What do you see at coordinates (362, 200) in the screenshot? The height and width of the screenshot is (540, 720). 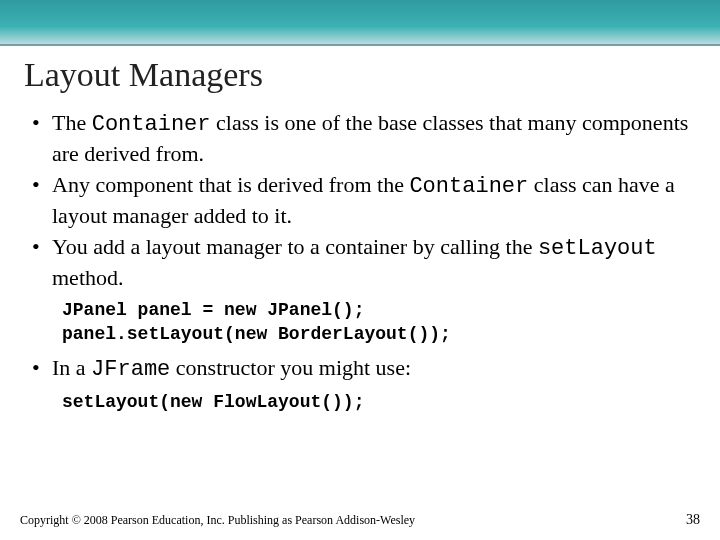 I see `bullet-item: Any component that is derived from the C…` at bounding box center [362, 200].